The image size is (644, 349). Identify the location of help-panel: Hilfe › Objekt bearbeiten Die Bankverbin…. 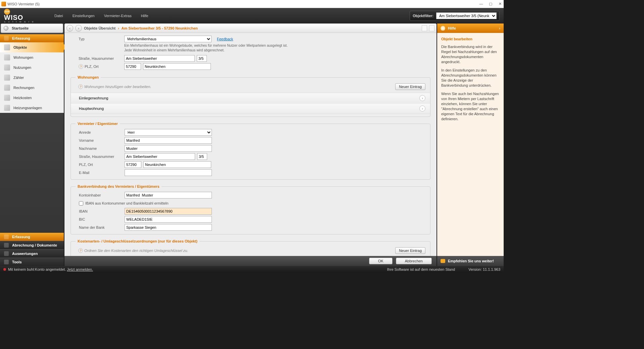
(470, 141).